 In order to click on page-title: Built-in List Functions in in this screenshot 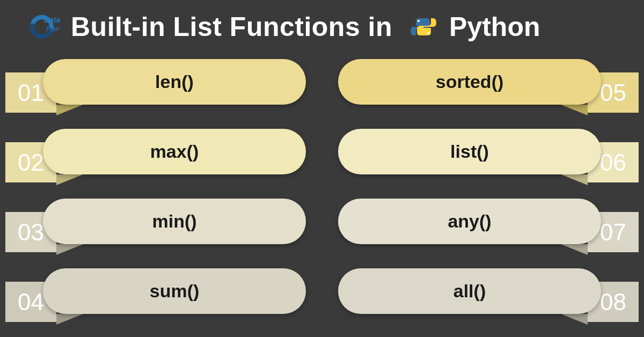, I will do `click(232, 27)`.